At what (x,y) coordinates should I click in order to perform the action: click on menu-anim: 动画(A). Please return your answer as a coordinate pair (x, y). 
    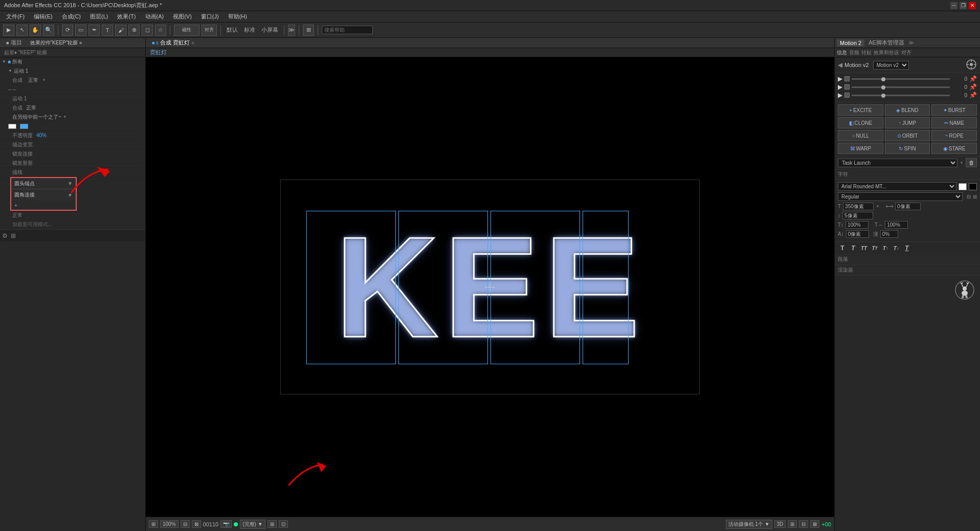
    Looking at the image, I should click on (154, 16).